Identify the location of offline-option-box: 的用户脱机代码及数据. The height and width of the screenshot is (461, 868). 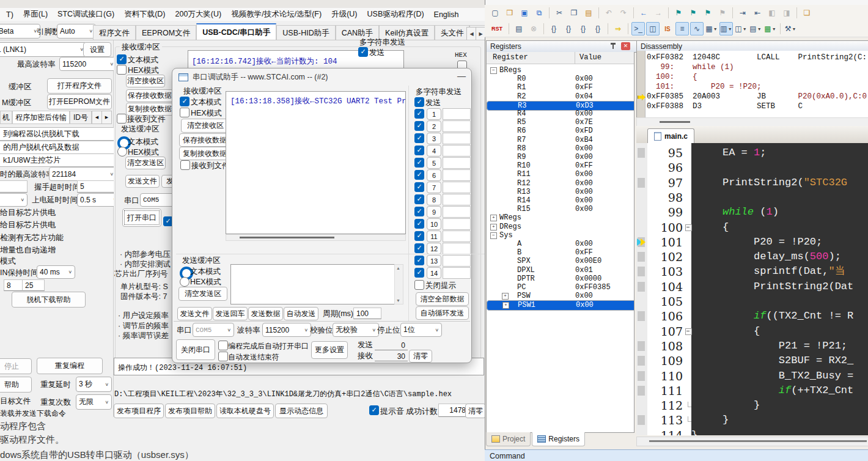
(57, 147).